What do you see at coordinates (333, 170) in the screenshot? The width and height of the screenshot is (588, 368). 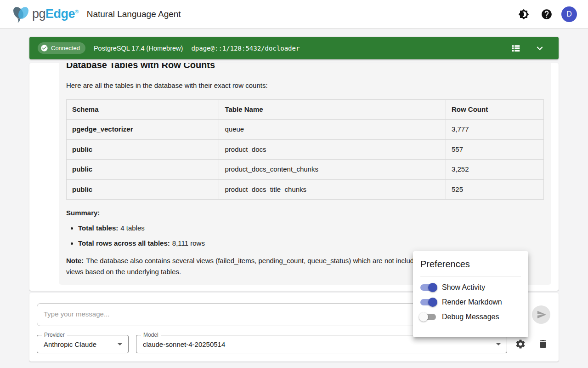 I see `table-name-cell: product_docs_content_chunks` at bounding box center [333, 170].